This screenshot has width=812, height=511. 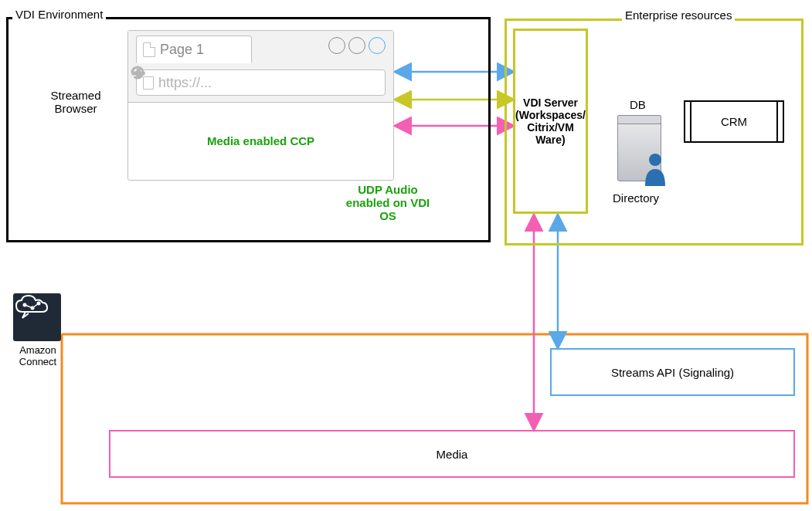 What do you see at coordinates (76, 102) in the screenshot?
I see `streamed-browser-label: Streamed Browser` at bounding box center [76, 102].